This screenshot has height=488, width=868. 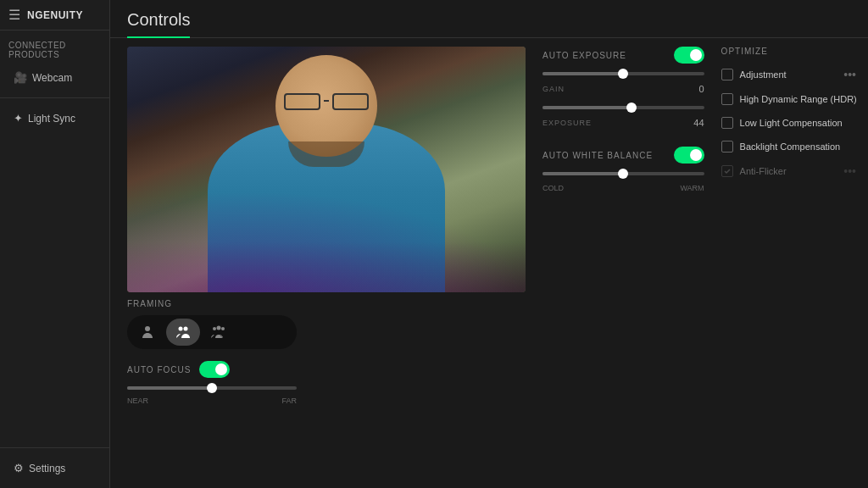 What do you see at coordinates (214, 369) in the screenshot?
I see `autofocus-toggle` at bounding box center [214, 369].